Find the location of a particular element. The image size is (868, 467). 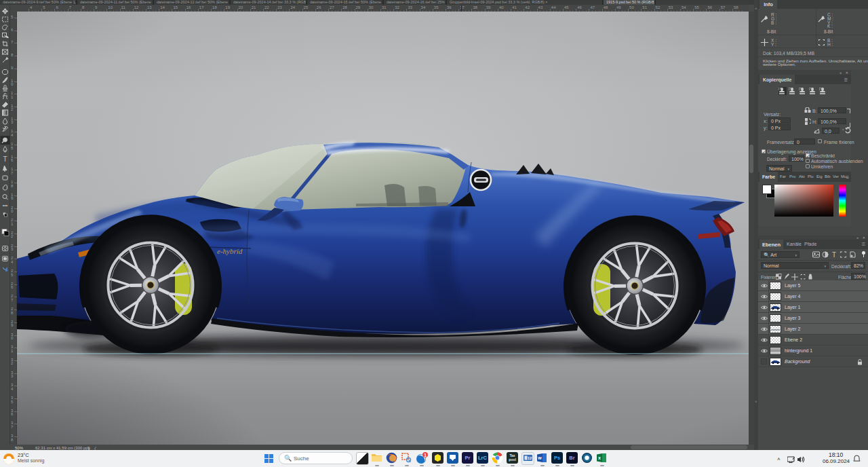

svg-text: e-hybrid is located at coordinates (230, 251).